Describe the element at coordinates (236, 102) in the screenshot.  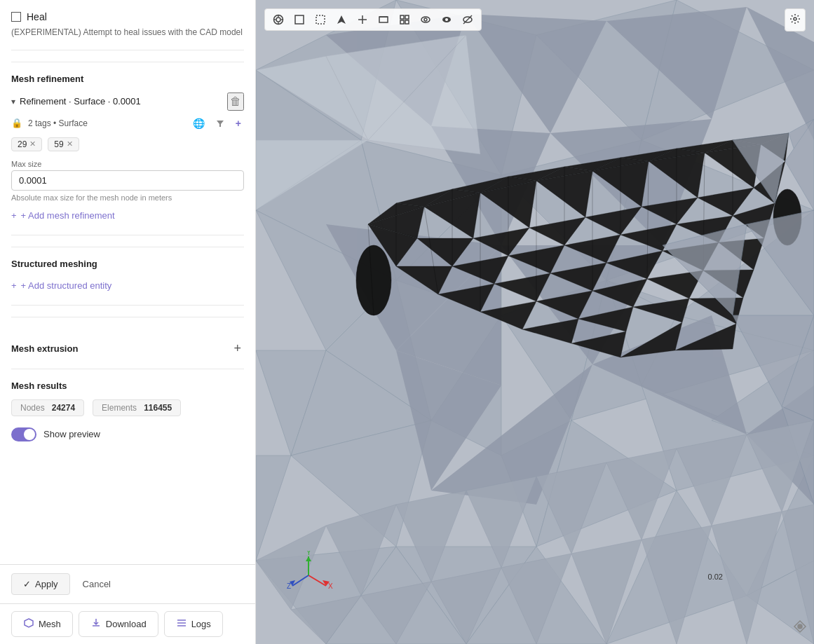
I see `delete-refinement-button: 🗑` at that location.